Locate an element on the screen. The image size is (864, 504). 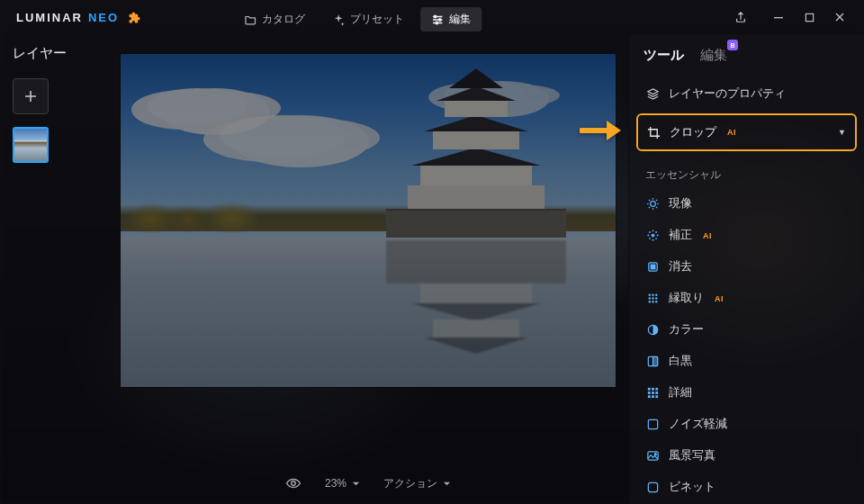
tool-color-label: カラー is located at coordinates (686, 329).